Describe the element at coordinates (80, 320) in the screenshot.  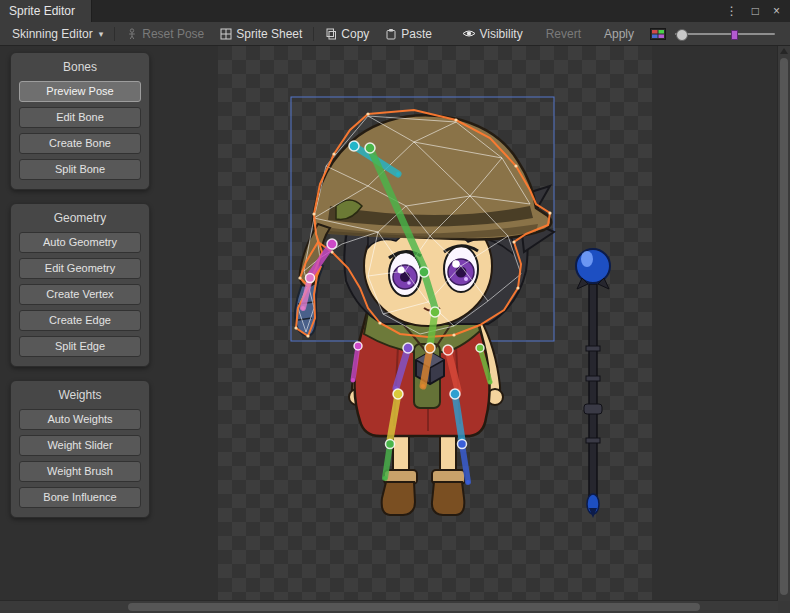
I see `create-edge-button: Create Edge` at that location.